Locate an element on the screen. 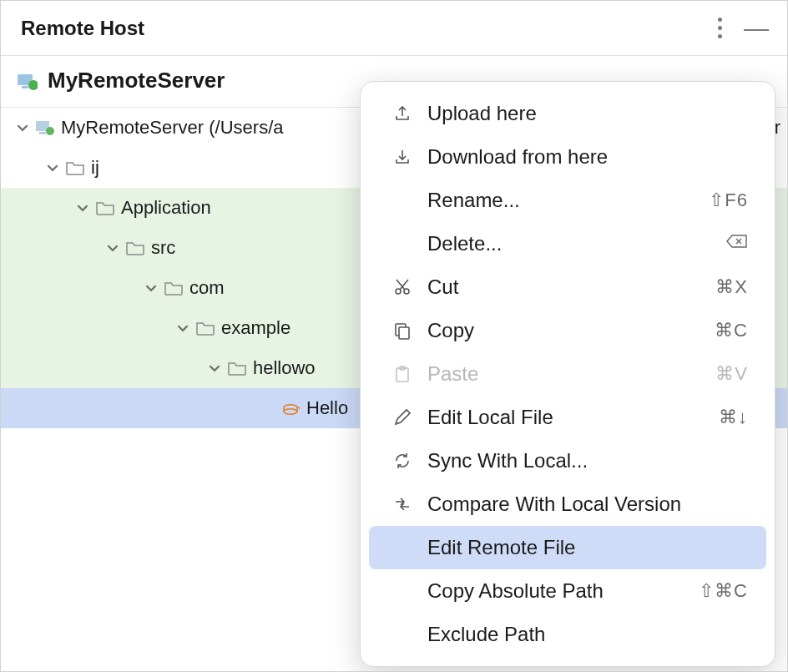 The height and width of the screenshot is (672, 788). menu-label-cut: Cut is located at coordinates (564, 287).